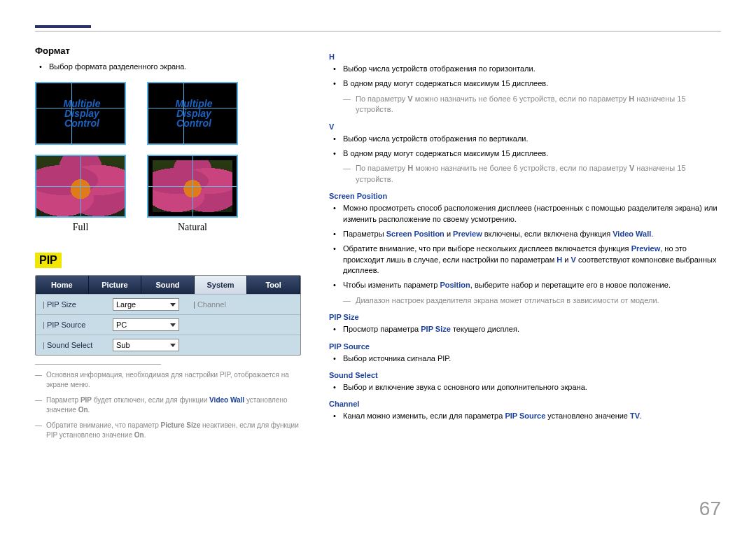 The image size is (756, 534). I want to click on ss-b: Выбор и включение звука с основного или …, so click(527, 388).